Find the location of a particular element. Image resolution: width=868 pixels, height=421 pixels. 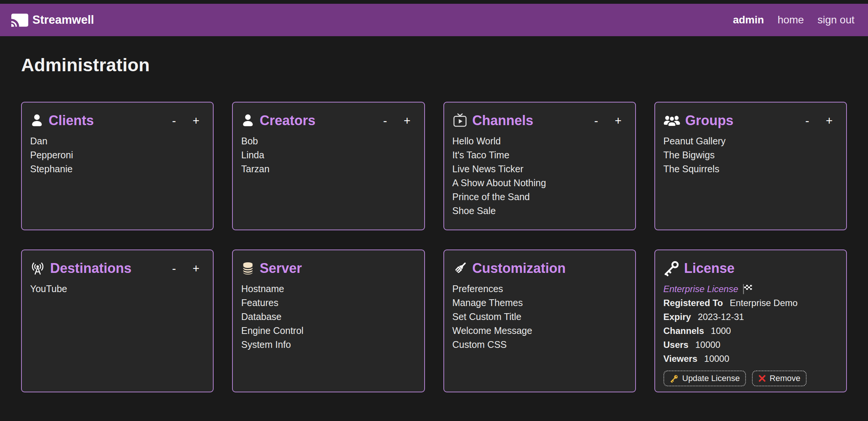

list-item: It's Taco Time is located at coordinates (539, 155).